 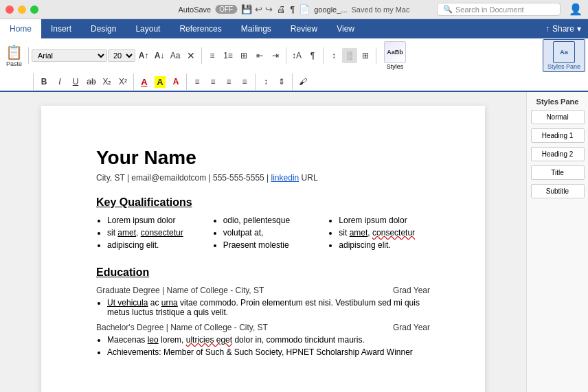 What do you see at coordinates (564, 67) in the screenshot?
I see `styles-pane-label: Styles Pane` at bounding box center [564, 67].